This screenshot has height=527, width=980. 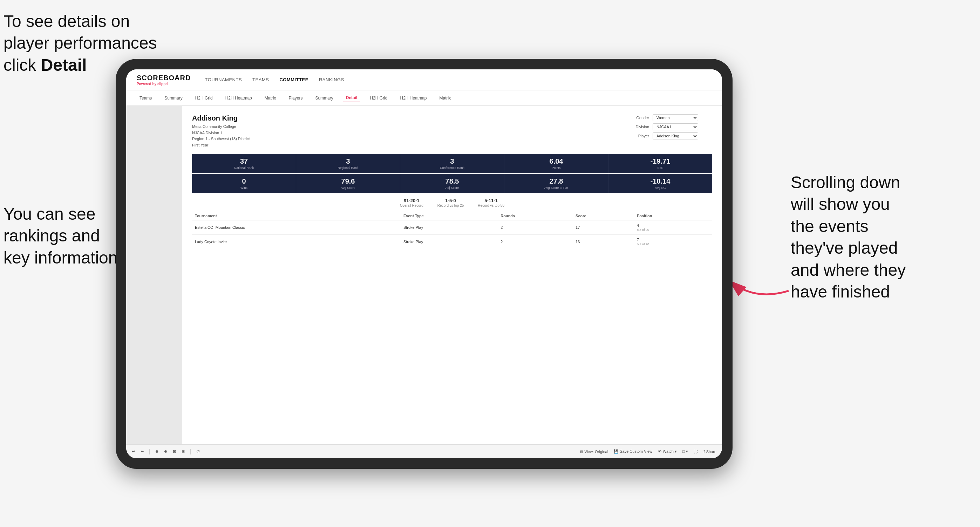 I want to click on record-top50: 5-11-1 Record vs top 50, so click(x=491, y=202).